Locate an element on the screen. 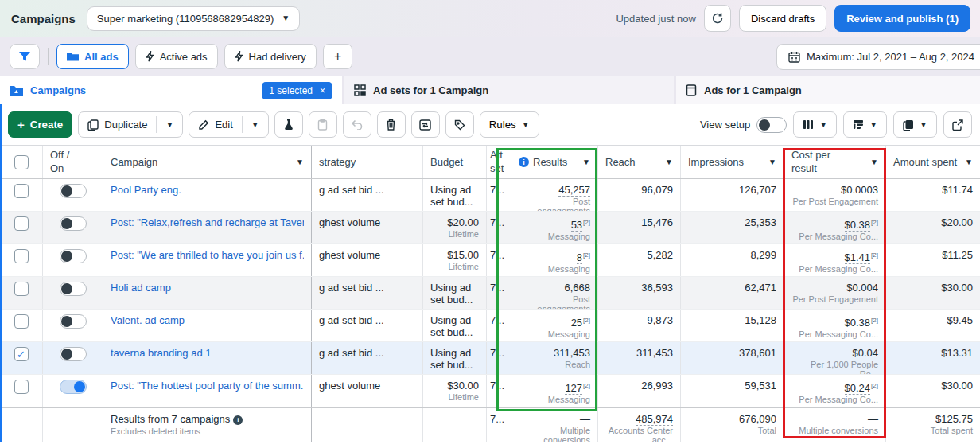 The width and height of the screenshot is (980, 448). account-selector-label: Super marketing (1109568682954829) is located at coordinates (185, 19).